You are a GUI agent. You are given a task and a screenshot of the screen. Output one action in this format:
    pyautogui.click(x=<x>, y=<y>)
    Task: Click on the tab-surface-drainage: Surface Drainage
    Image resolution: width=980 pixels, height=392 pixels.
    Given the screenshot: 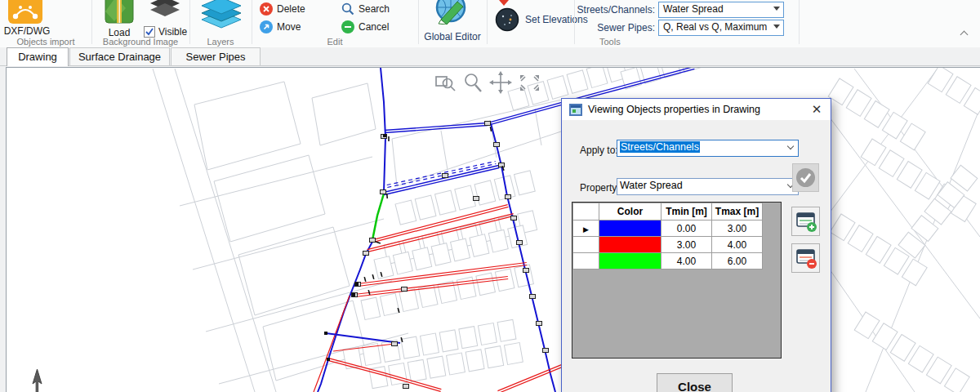 What is the action you would take?
    pyautogui.click(x=119, y=56)
    